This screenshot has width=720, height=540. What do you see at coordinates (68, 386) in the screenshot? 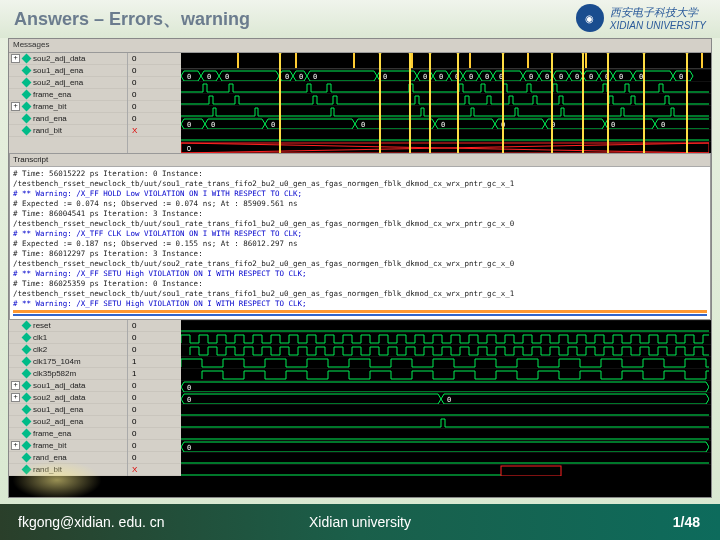
I see `signal-row: +sou1_adj_data` at bounding box center [68, 386].